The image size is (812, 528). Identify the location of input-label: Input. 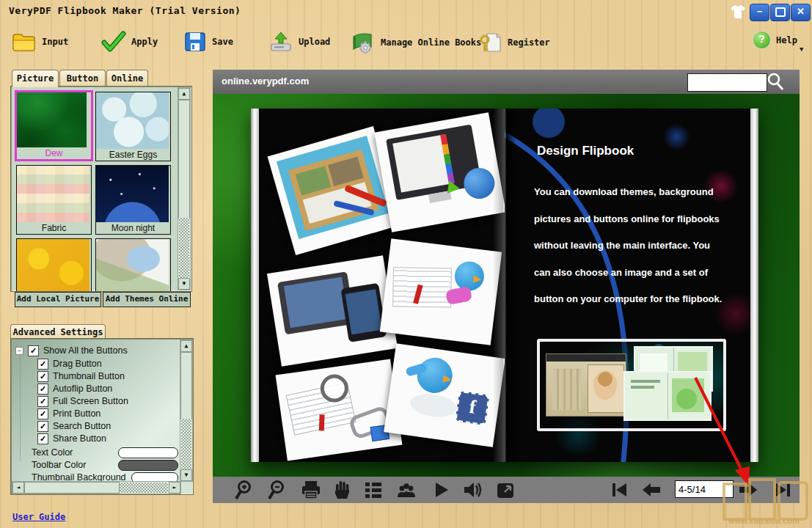
(55, 42).